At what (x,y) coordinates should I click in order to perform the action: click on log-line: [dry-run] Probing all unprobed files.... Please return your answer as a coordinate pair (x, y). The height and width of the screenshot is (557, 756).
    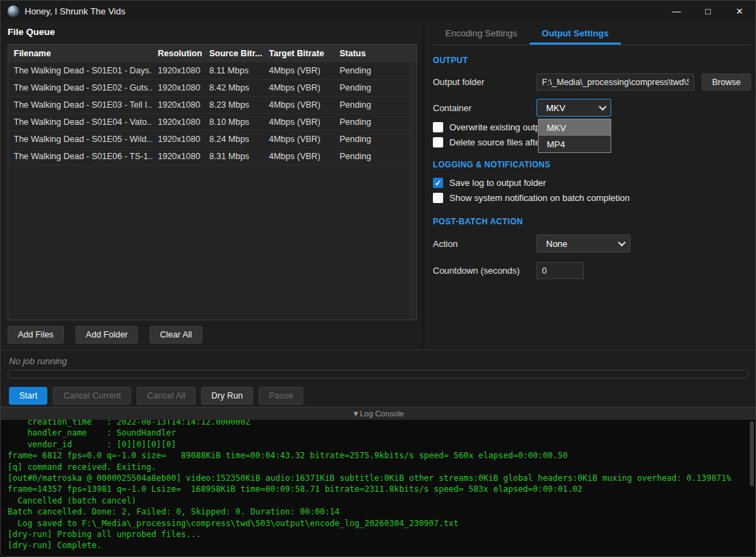
    Looking at the image, I should click on (381, 534).